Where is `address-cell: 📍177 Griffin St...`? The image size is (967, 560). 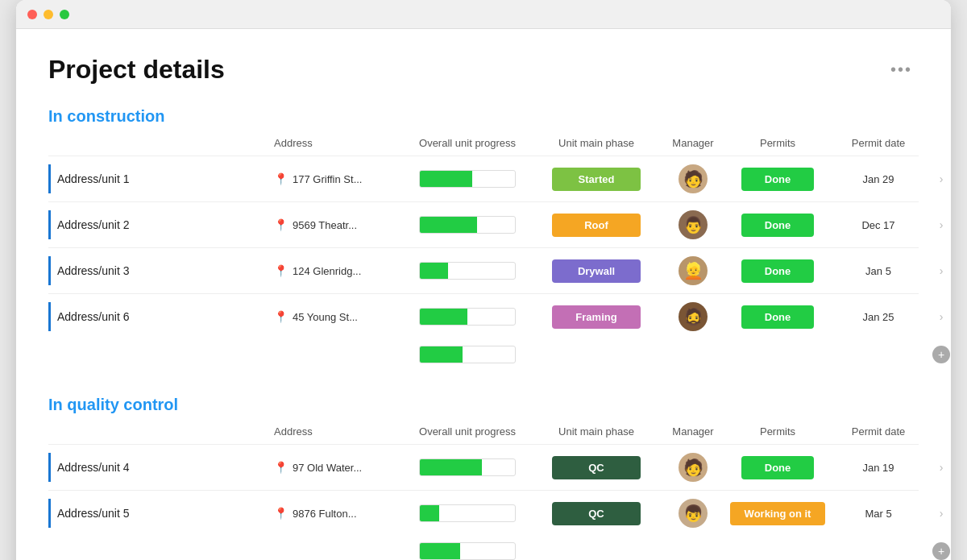
address-cell: 📍177 Griffin St... is located at coordinates (338, 179).